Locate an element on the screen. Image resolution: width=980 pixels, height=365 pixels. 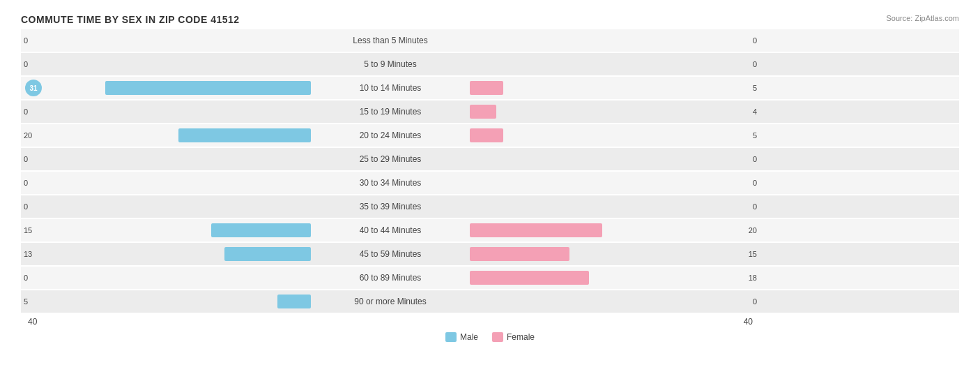
row-label: 5 to 9 Minutes is located at coordinates (390, 64).